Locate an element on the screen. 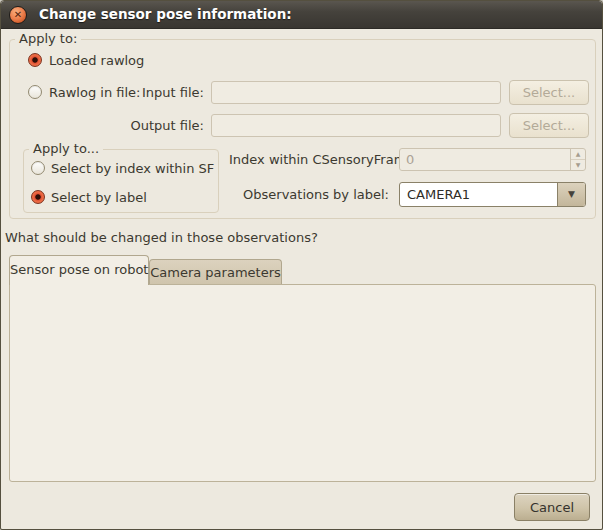 Image resolution: width=603 pixels, height=530 pixels. loaded-rawlog-label: Loaded rawlog is located at coordinates (96, 60).